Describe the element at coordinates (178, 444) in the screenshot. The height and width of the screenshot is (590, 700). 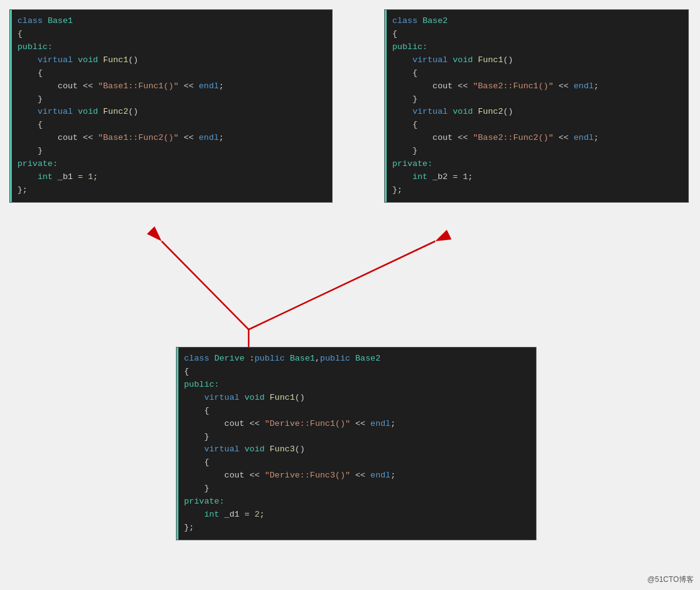
I see `derive-border` at that location.